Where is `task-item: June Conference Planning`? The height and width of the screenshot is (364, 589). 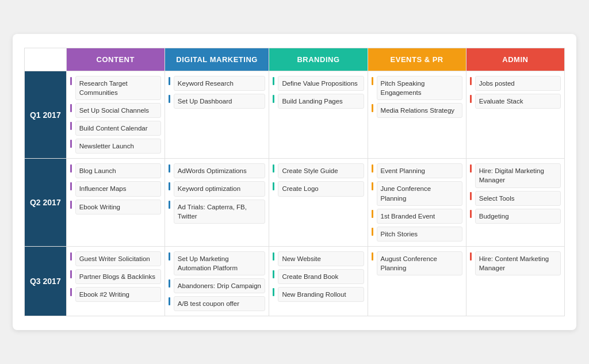
task-item: June Conference Planning is located at coordinates (417, 193).